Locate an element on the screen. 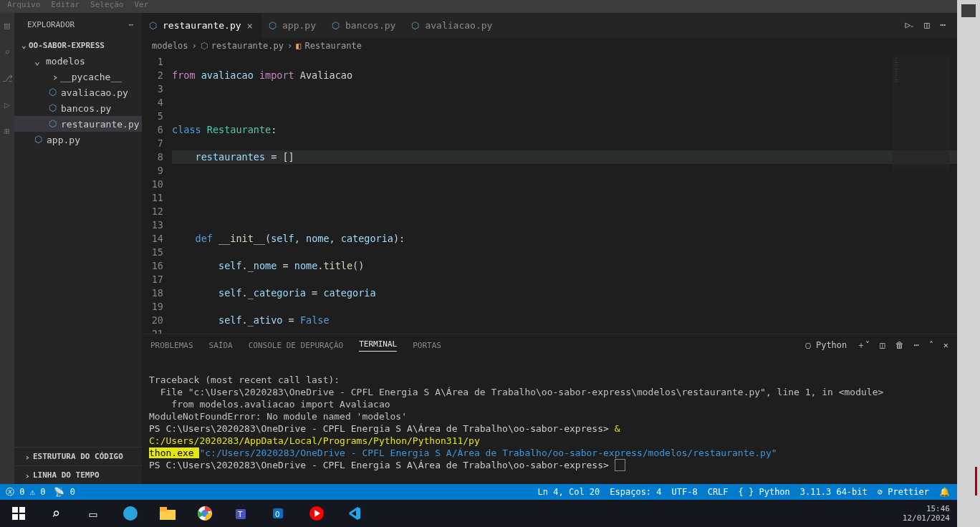  tab-bancos: ⬡bancos.py is located at coordinates (364, 26).